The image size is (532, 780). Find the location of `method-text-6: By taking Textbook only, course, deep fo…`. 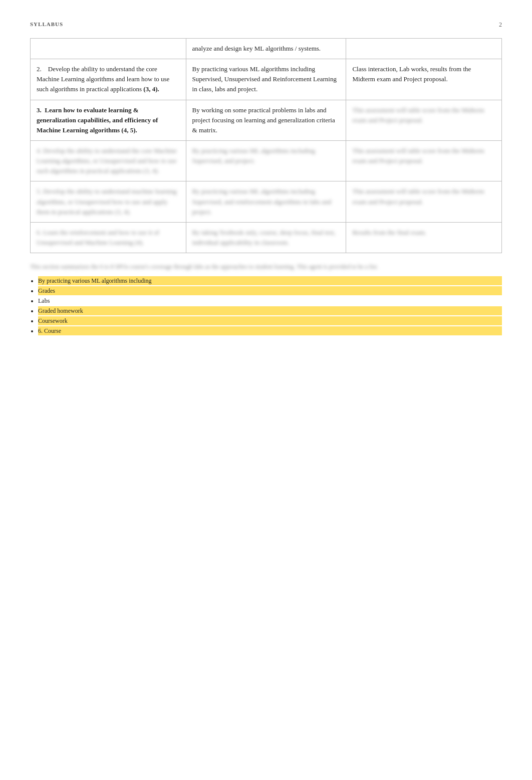

method-text-6: By taking Textbook only, course, deep fo… is located at coordinates (264, 238).